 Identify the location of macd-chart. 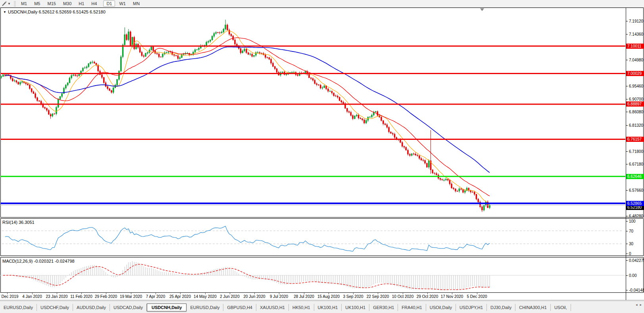
(313, 275).